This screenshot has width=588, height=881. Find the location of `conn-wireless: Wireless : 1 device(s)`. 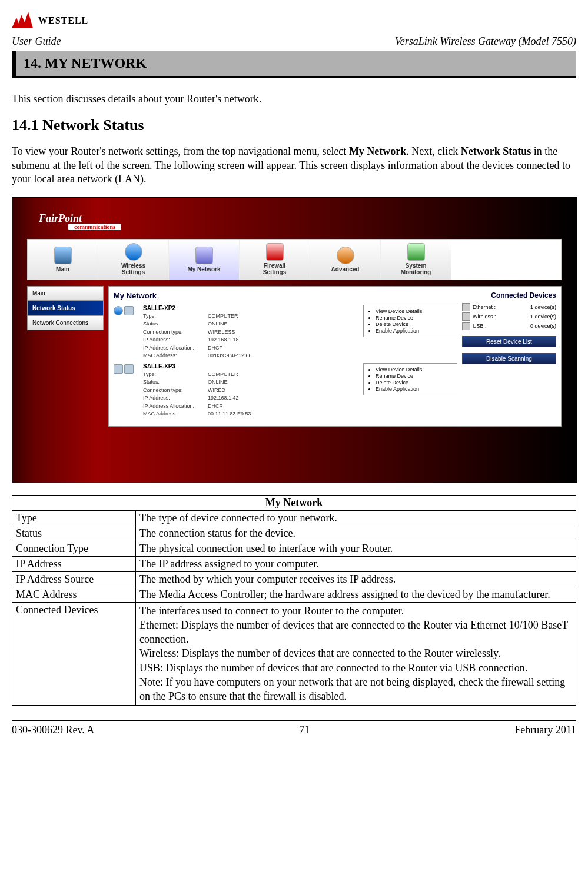

conn-wireless: Wireless : 1 device(s) is located at coordinates (509, 317).